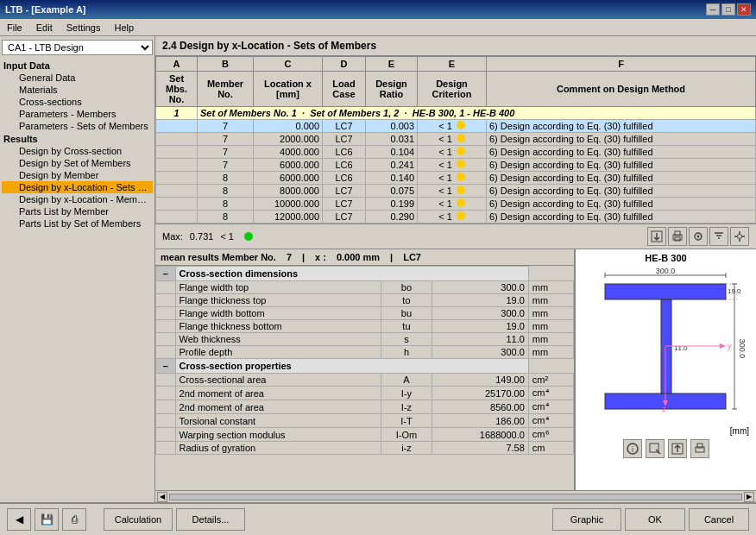  What do you see at coordinates (452, 64) in the screenshot?
I see `col-header-e2: E` at bounding box center [452, 64].